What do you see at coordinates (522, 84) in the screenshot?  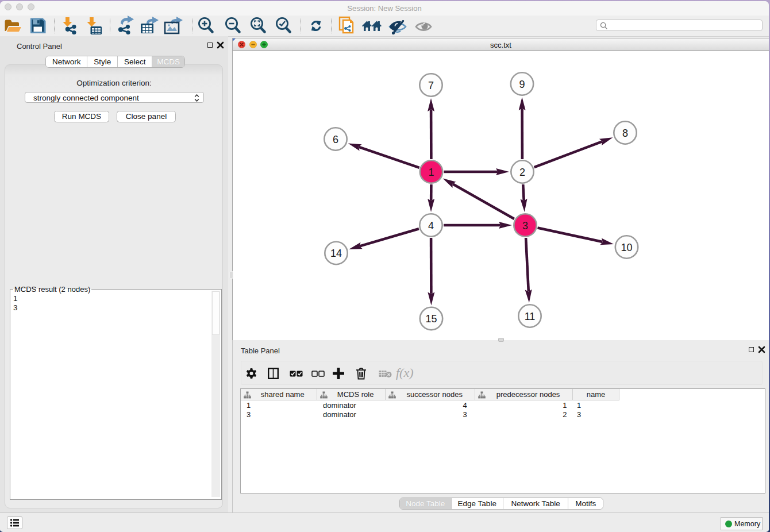 I see `svg-text: 9` at bounding box center [522, 84].